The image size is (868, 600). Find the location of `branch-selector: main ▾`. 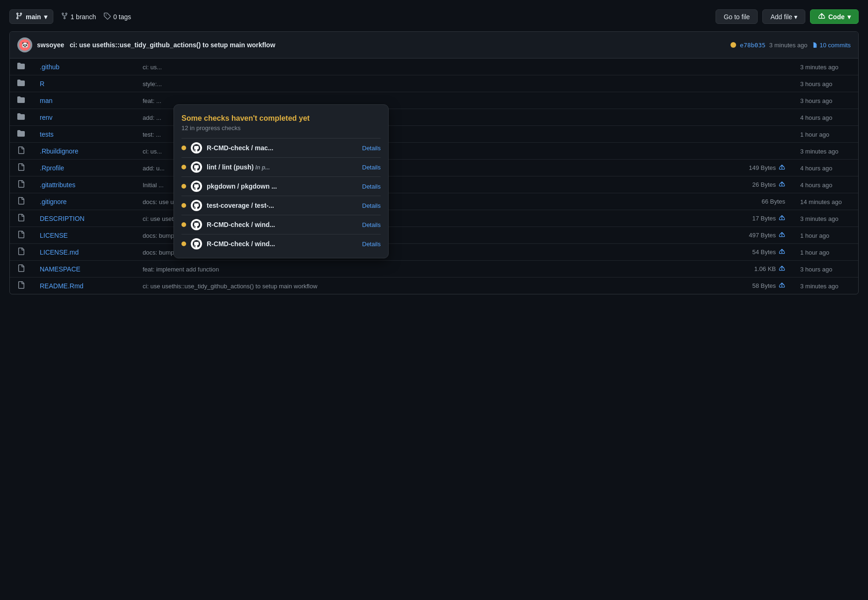

branch-selector: main ▾ is located at coordinates (31, 17).